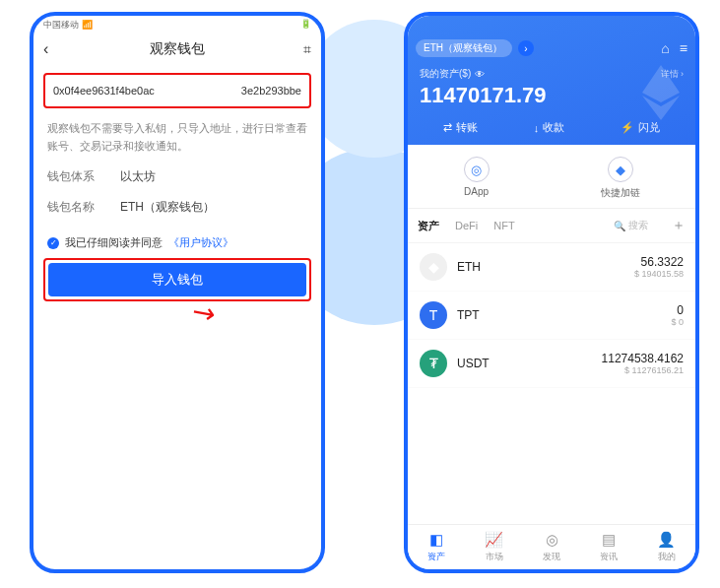  Describe the element at coordinates (436, 548) in the screenshot. I see `nav-assets: ◧资产` at that location.